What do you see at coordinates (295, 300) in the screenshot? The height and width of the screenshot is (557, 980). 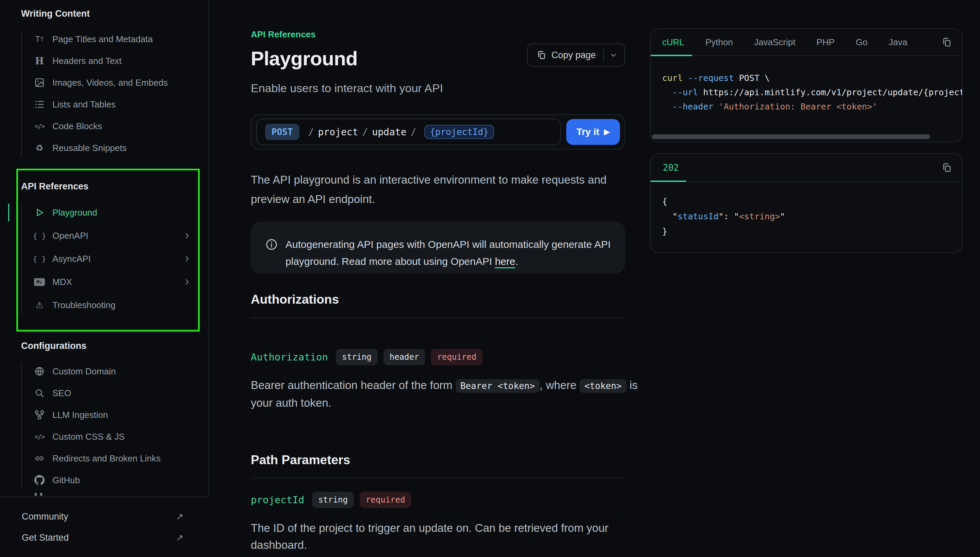 I see `authorizations-heading: Authorizations` at bounding box center [295, 300].